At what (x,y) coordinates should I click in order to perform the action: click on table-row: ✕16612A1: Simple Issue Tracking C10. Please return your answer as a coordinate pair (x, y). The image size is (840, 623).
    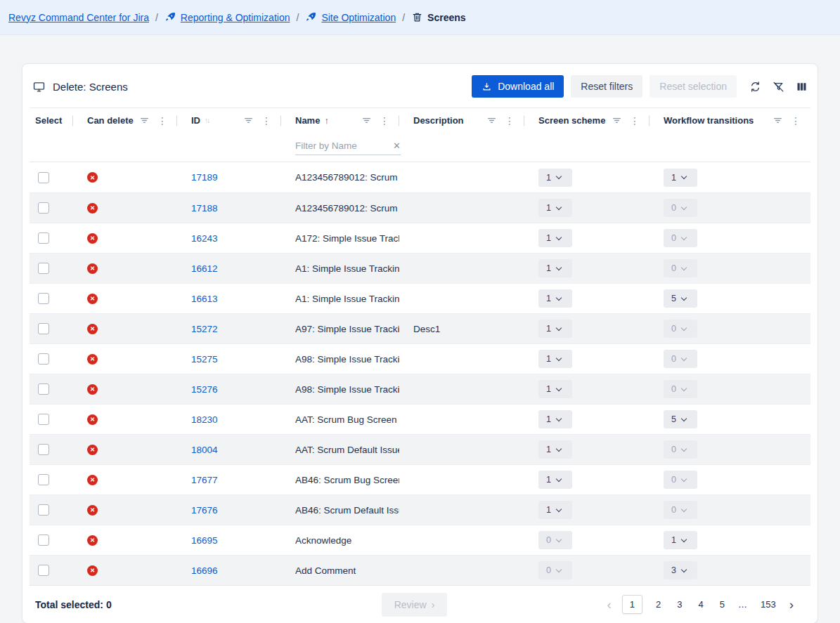
    Looking at the image, I should click on (420, 268).